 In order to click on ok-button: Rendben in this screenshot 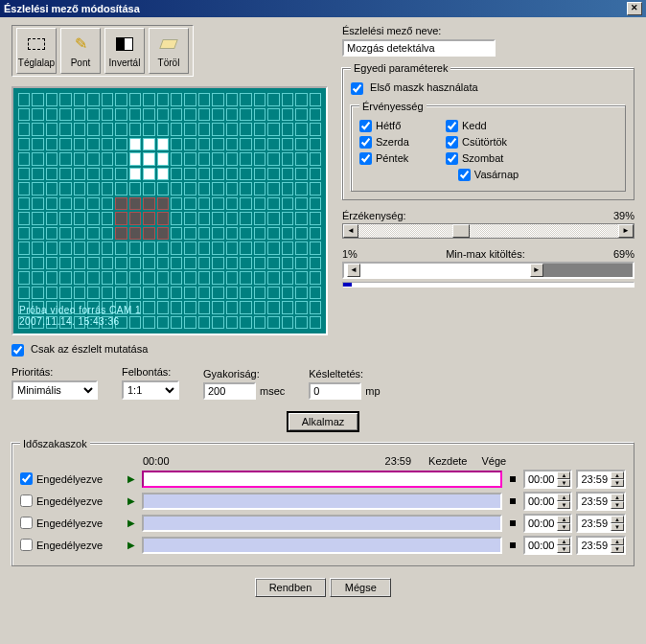, I will do `click(291, 587)`.